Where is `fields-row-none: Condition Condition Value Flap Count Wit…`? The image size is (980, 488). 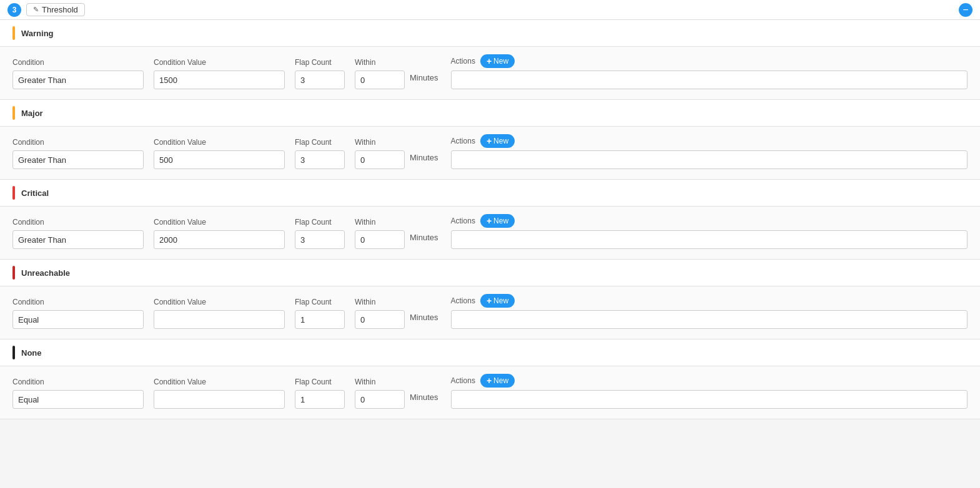
fields-row-none: Condition Condition Value Flap Count Wit… is located at coordinates (490, 391).